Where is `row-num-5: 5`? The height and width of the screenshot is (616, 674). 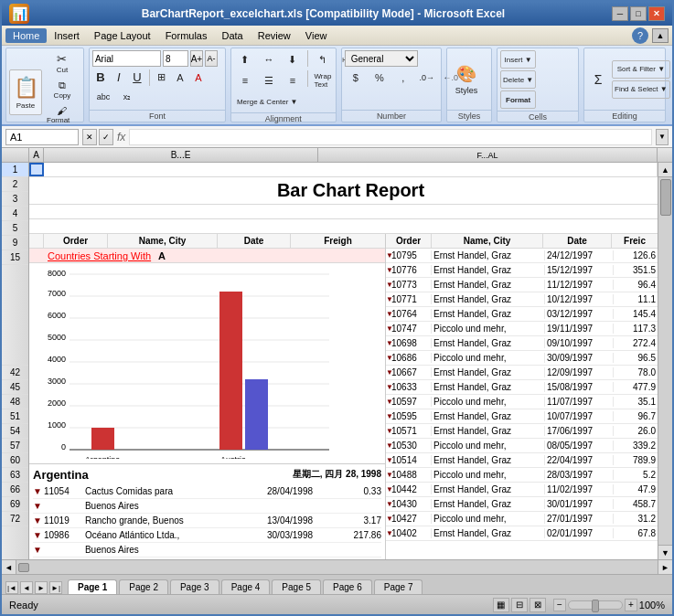 row-num-5: 5 is located at coordinates (15, 228).